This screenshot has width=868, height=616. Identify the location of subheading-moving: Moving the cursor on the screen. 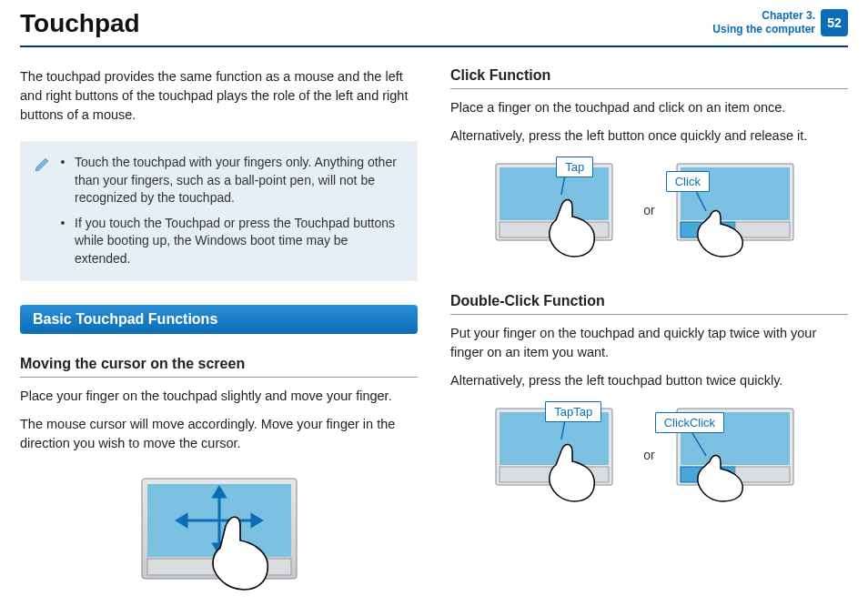
(218, 367).